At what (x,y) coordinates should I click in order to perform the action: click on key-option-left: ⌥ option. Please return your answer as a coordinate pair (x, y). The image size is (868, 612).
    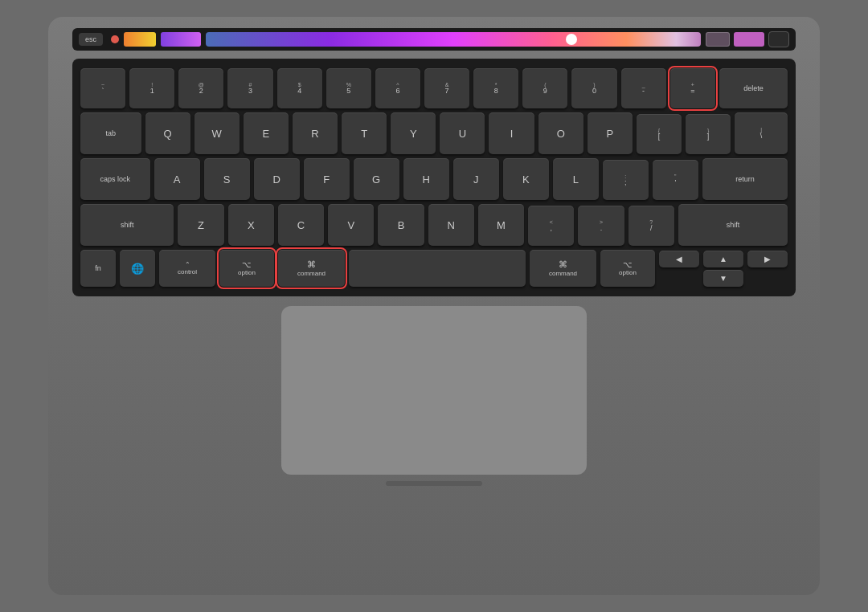
    Looking at the image, I should click on (247, 268).